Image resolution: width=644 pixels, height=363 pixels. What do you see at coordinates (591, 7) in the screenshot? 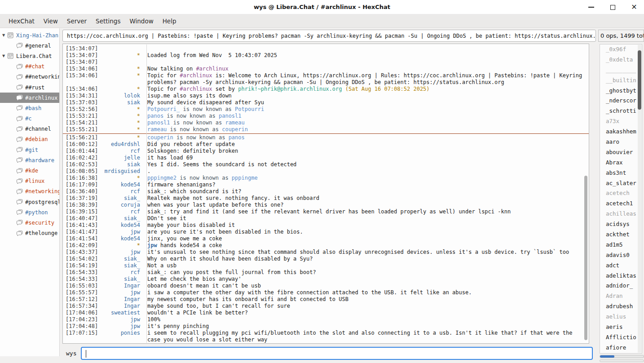
I see `minimize-button` at bounding box center [591, 7].